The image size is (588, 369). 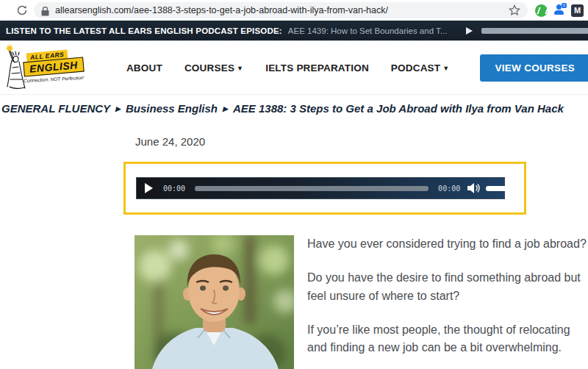 I want to click on breadcrumb-current-page: AEE 1388: 3 Steps to Get a Job Abroad wi…, so click(x=398, y=109).